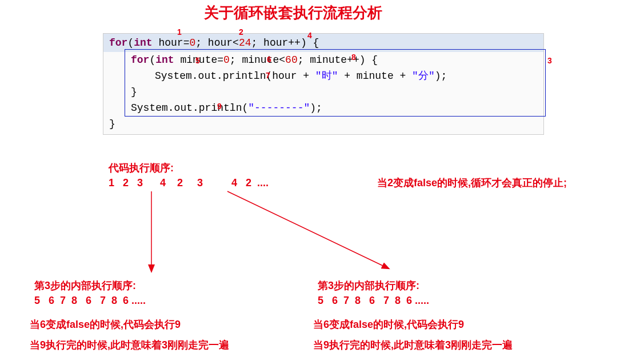  I want to click on code-line-2: for(int minute=0; minute<60; minute++) {, so click(323, 60).